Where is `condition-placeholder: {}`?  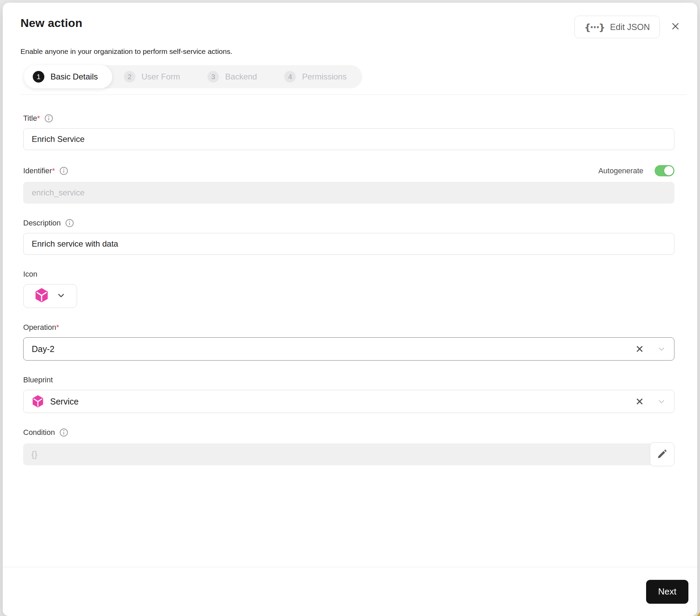 condition-placeholder: {} is located at coordinates (34, 455).